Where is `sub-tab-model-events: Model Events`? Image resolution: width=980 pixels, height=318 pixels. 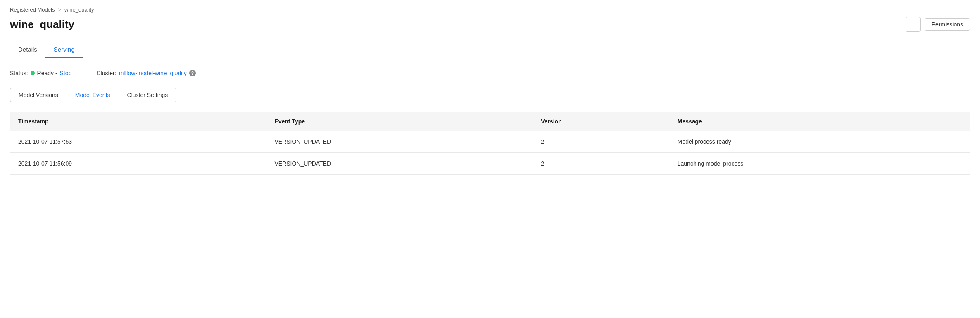 sub-tab-model-events: Model Events is located at coordinates (93, 95).